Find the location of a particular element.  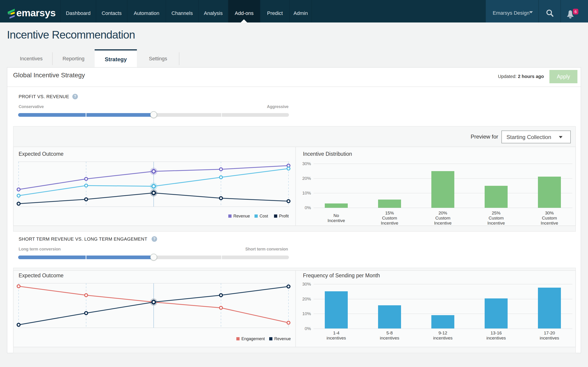

svg-text: 6 is located at coordinates (575, 12).